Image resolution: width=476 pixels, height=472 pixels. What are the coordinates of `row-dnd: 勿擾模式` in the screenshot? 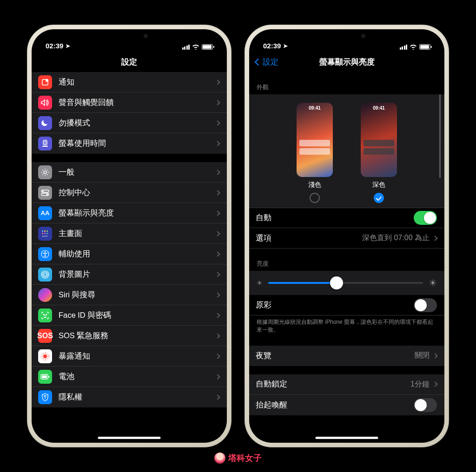 It's located at (129, 123).